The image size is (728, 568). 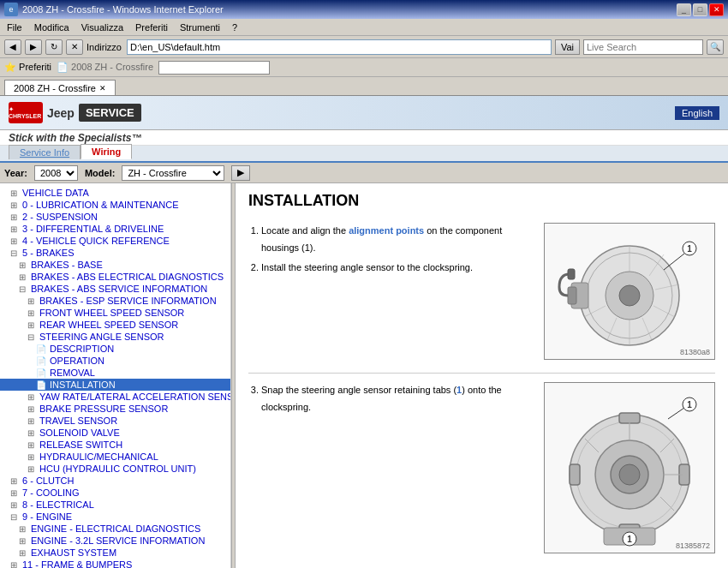 I want to click on expand-icon: ⊟, so click(x=15, y=254).